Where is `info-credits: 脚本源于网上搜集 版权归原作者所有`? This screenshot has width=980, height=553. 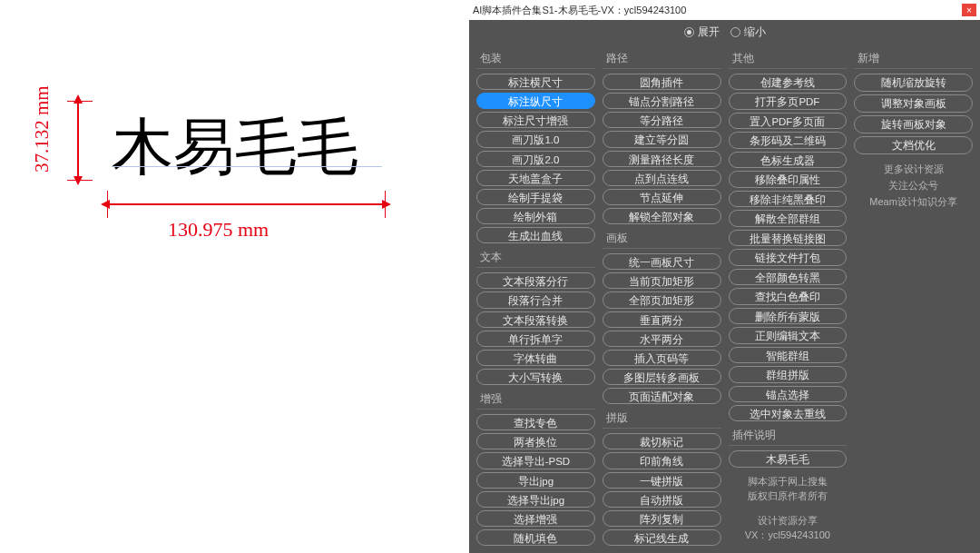 info-credits: 脚本源于网上搜集 版权归原作者所有 is located at coordinates (788, 489).